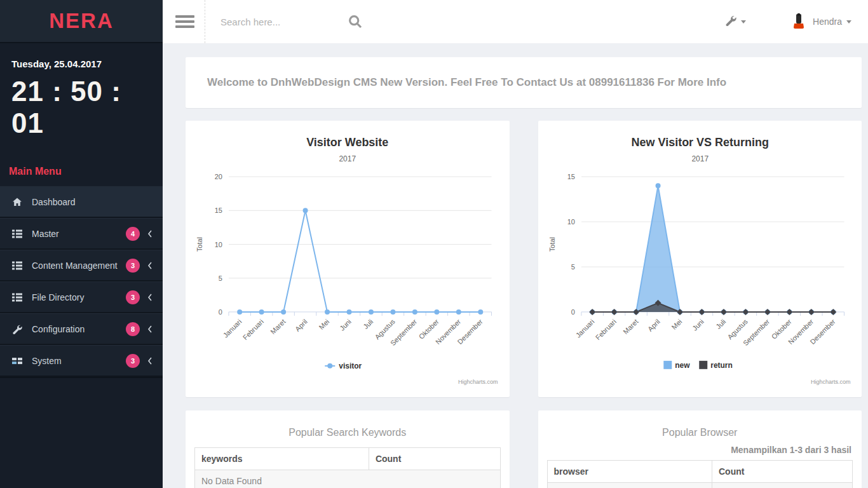 This screenshot has height=488, width=868. What do you see at coordinates (348, 479) in the screenshot?
I see `table-row: No Data Found` at bounding box center [348, 479].